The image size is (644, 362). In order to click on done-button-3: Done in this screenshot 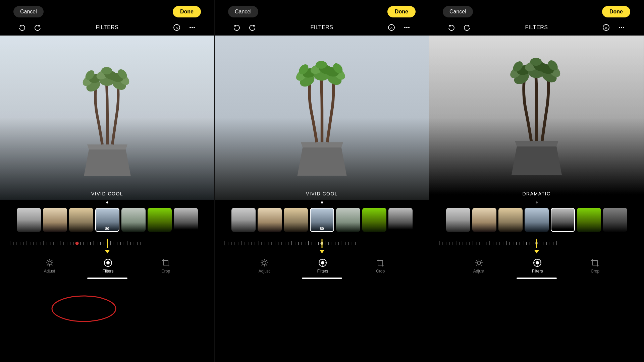, I will do `click(616, 12)`.